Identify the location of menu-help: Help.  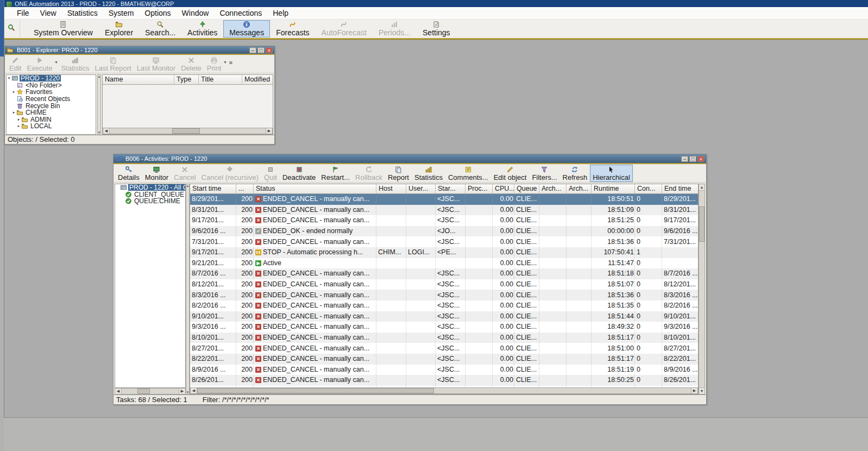
(280, 13).